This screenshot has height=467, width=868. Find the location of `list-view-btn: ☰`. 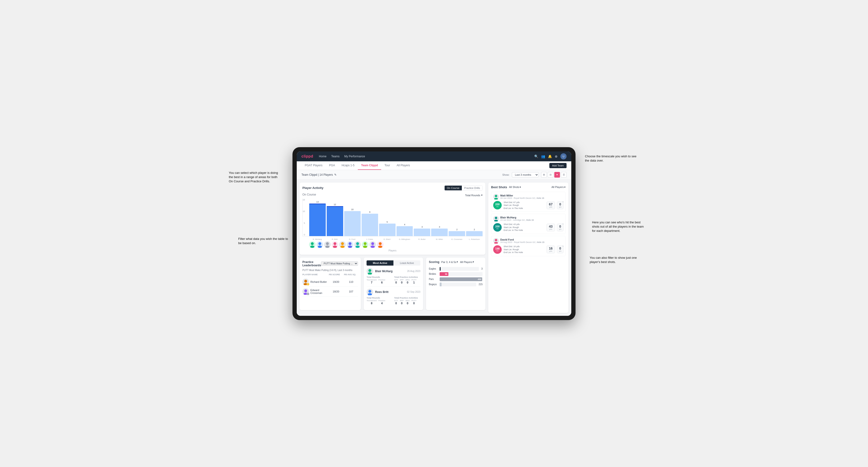

list-view-btn: ☰ is located at coordinates (564, 175).